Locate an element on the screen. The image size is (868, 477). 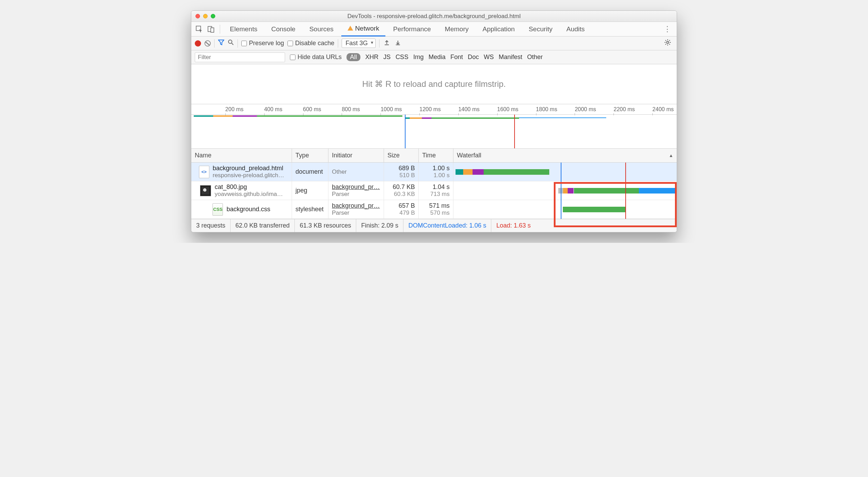
filter-type-manifest: Manifest is located at coordinates (510, 57).